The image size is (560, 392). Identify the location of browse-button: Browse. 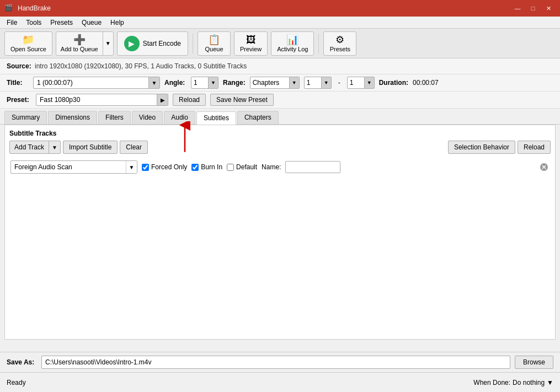
(534, 362).